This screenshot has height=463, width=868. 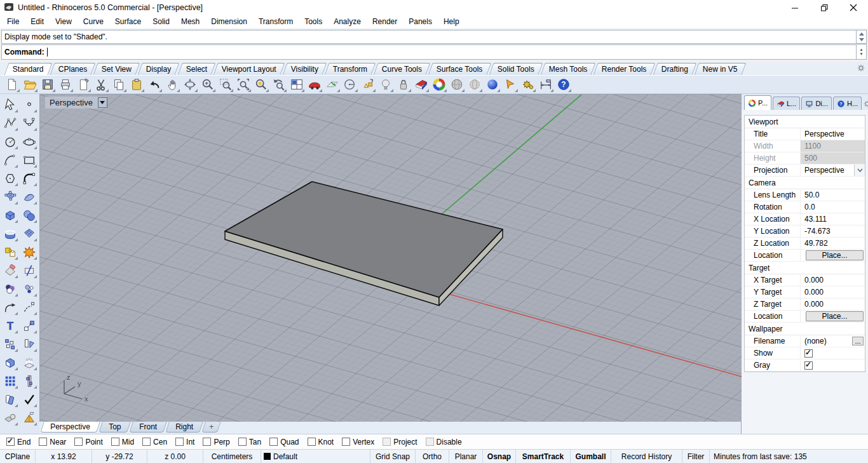 What do you see at coordinates (350, 84) in the screenshot?
I see `toolbar-angle-dial-button` at bounding box center [350, 84].